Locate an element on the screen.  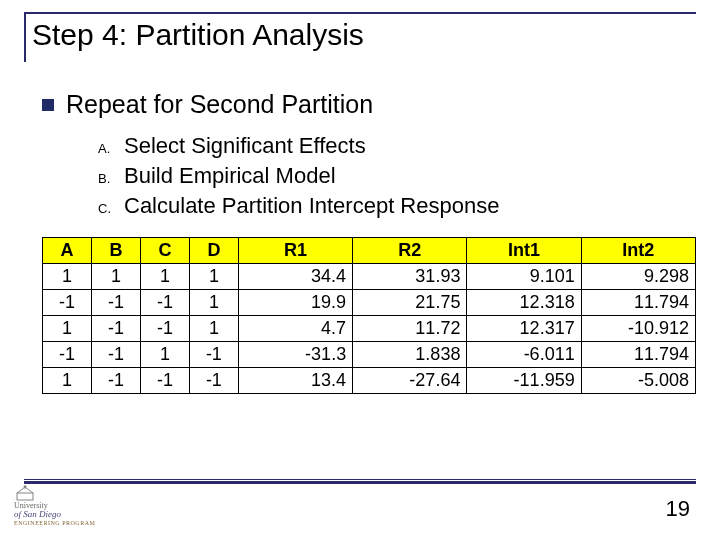
table-row: 1 -1 -1 1 4.7 11.72 12.317 -10.912 is located at coordinates (370, 329).